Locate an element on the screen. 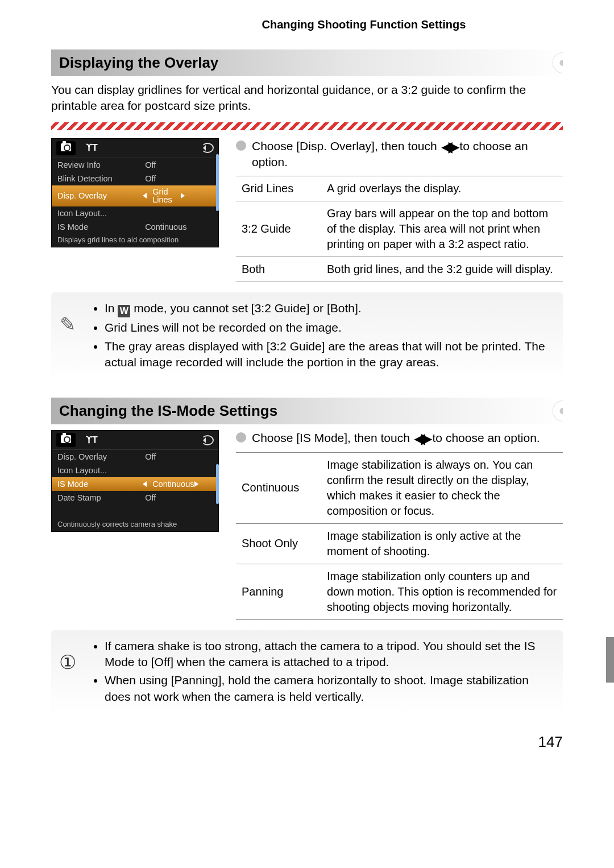 This screenshot has width=614, height=868. camera-menu-overlay: ϒT Review InfoOff Blink DetectionOff Dis… is located at coordinates (135, 193).